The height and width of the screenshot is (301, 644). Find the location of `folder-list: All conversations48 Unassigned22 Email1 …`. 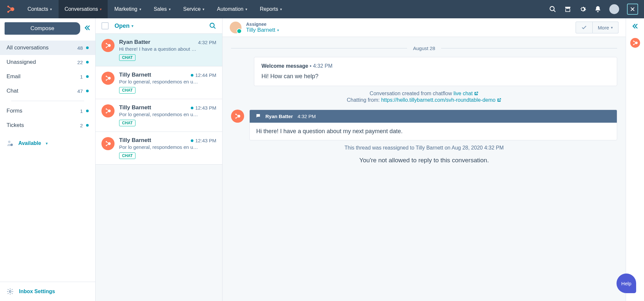

folder-list: All conversations48 Unassigned22 Email1 … is located at coordinates (48, 86).